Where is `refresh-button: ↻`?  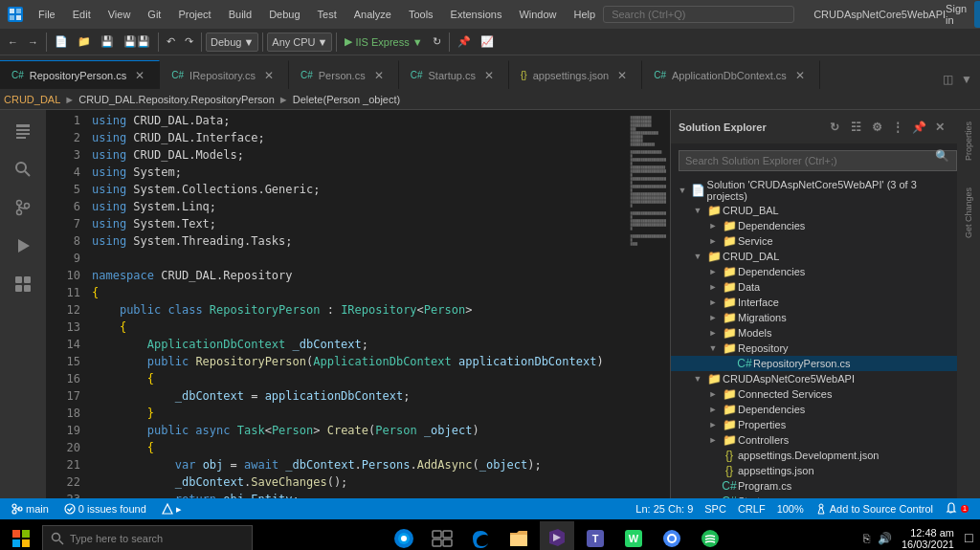 refresh-button: ↻ is located at coordinates (436, 42).